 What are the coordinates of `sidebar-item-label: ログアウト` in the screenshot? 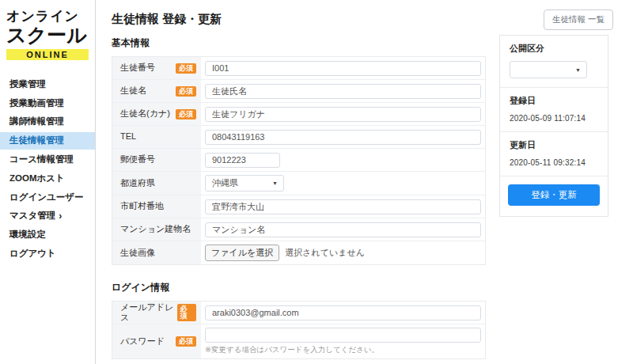 It's located at (33, 254).